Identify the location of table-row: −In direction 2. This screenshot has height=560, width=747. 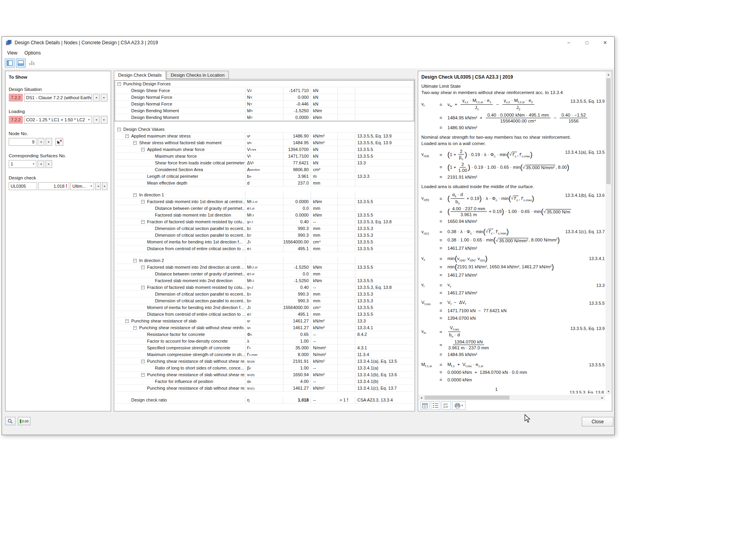
(264, 261).